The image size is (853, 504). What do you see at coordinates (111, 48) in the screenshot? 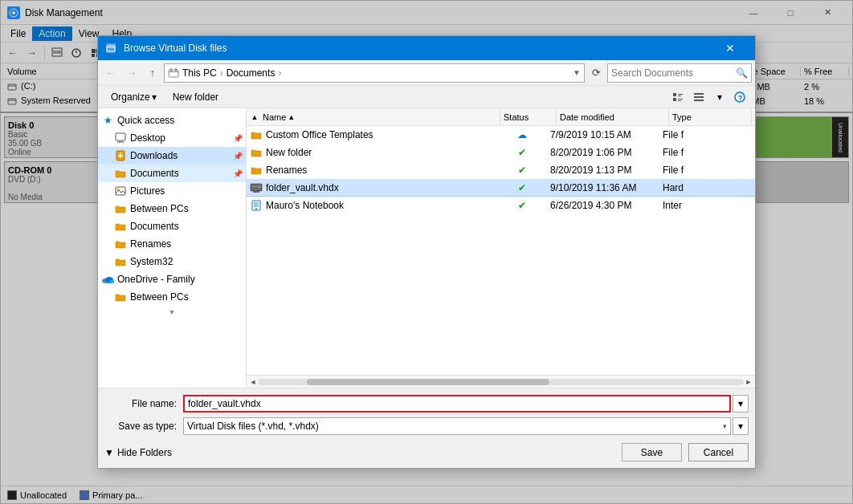
I see `dialog-title-icon` at bounding box center [111, 48].